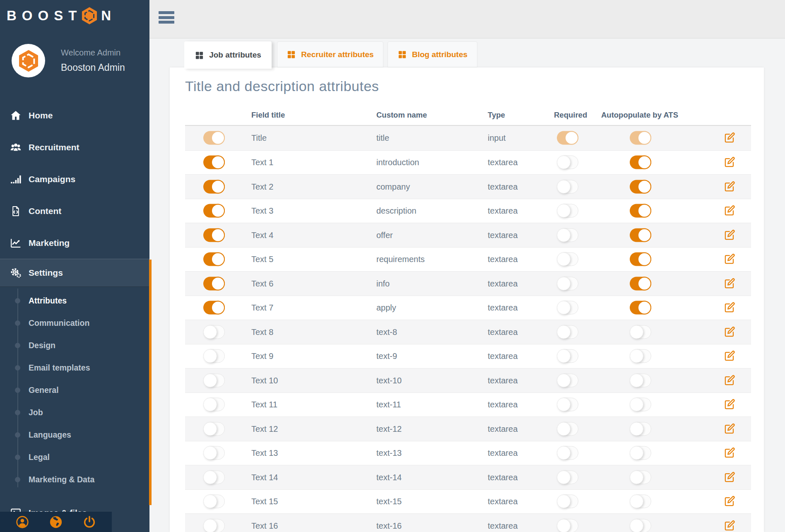 The height and width of the screenshot is (532, 785). I want to click on user-circle-button, so click(22, 522).